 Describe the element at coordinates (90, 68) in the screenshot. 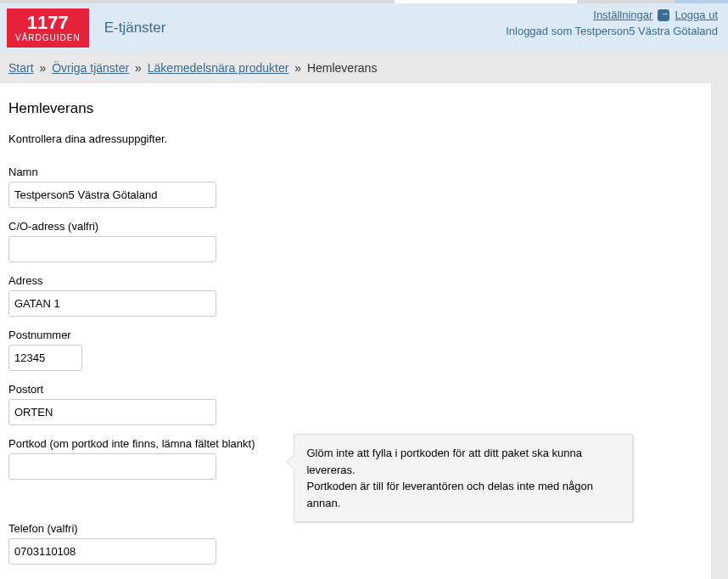

I see `breadcrumb-ovriga: Övriga tjänster` at that location.